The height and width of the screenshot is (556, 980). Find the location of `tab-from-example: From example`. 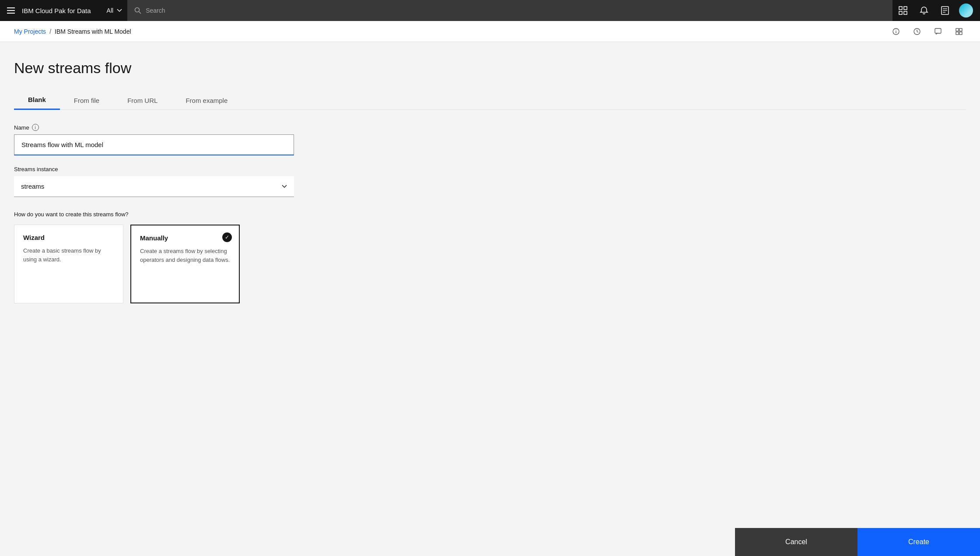

tab-from-example: From example is located at coordinates (206, 100).